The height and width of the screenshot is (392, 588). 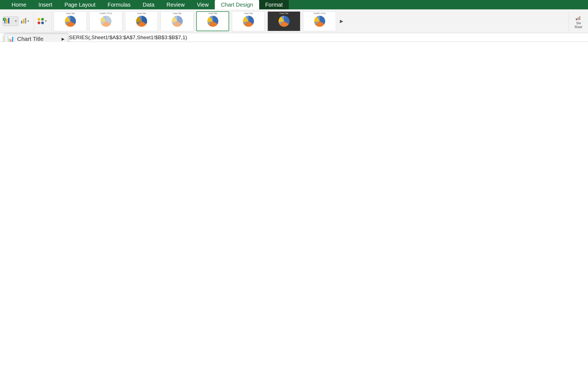 I want to click on formula-bar-text: SERIES(,Sheet1!$A$3:$A$7,Sheet1!$B$3:$B$…, so click(x=128, y=38).